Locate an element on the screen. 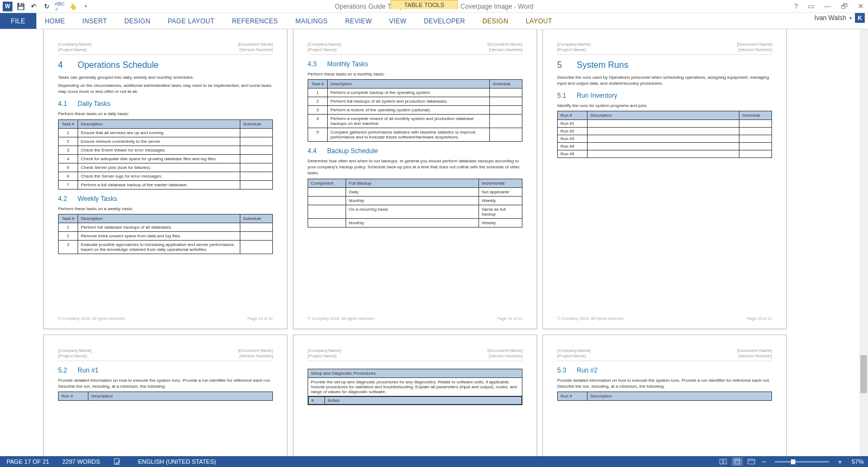 The width and height of the screenshot is (868, 467). weekly-tasks-table: Task #DescriptionSchedule 1Perform full … is located at coordinates (165, 234).